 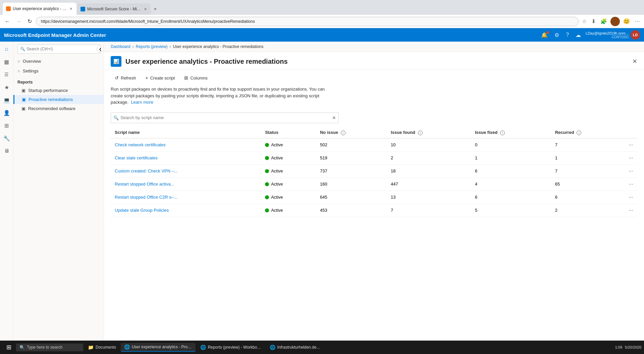 What do you see at coordinates (23, 49) in the screenshot?
I see `nav-search-icon: 🔍` at bounding box center [23, 49].